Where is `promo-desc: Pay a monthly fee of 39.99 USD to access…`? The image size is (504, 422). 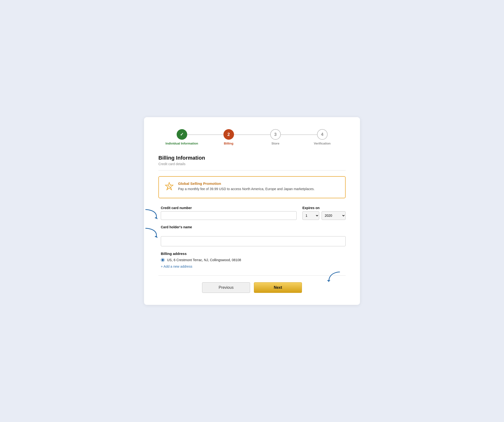
promo-desc: Pay a monthly fee of 39.99 USD to access… is located at coordinates (246, 189).